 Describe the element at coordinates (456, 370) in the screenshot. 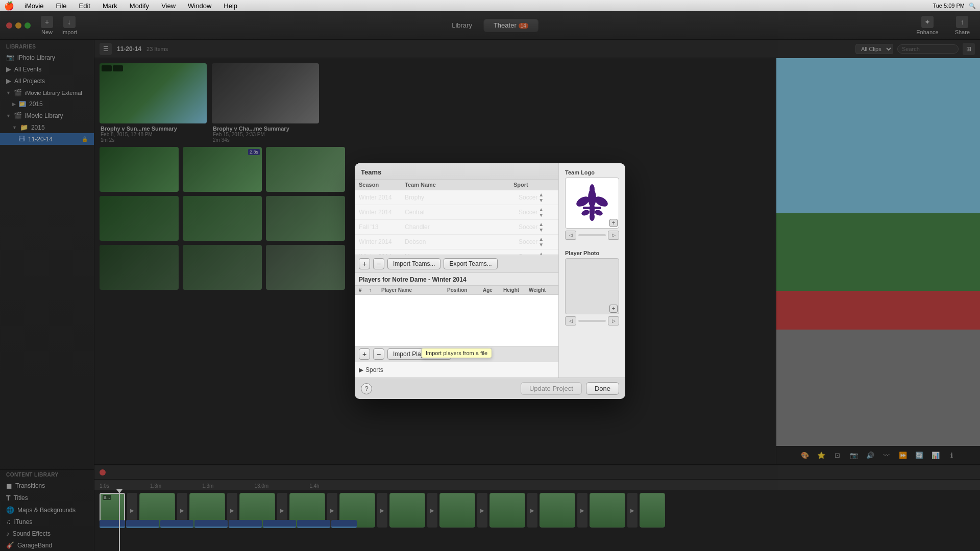

I see `sports-accordion-item: ▶ Sports` at that location.